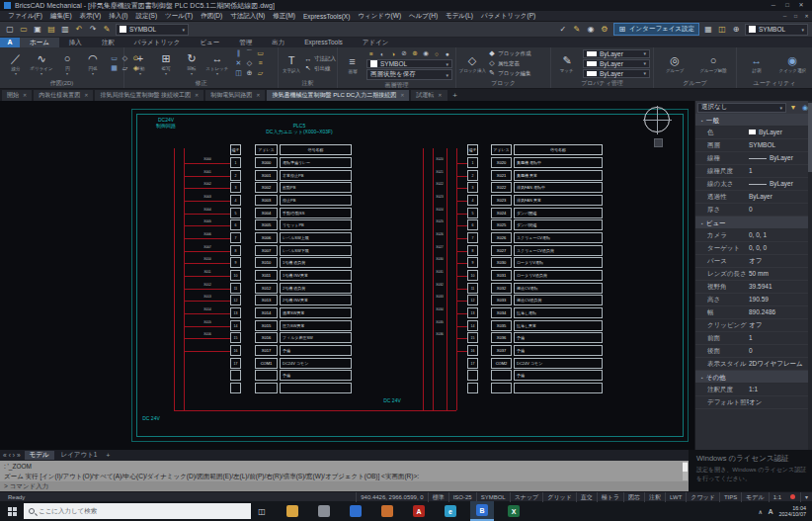  Describe the element at coordinates (656, 30) in the screenshot. I see `workspace-button: ⊞ インターフェイス設定` at that location.